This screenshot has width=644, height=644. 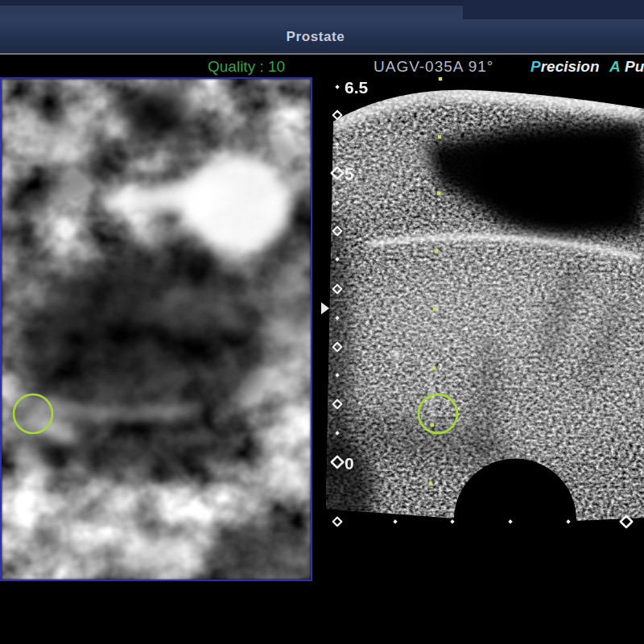 I want to click on quality-label: Quality : 10, so click(x=246, y=67).